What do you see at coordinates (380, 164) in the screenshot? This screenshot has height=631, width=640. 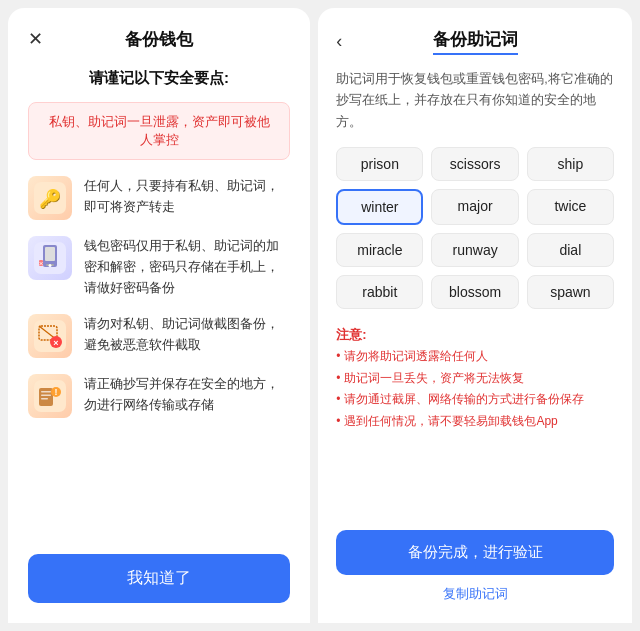 I see `word-prison: prison` at bounding box center [380, 164].